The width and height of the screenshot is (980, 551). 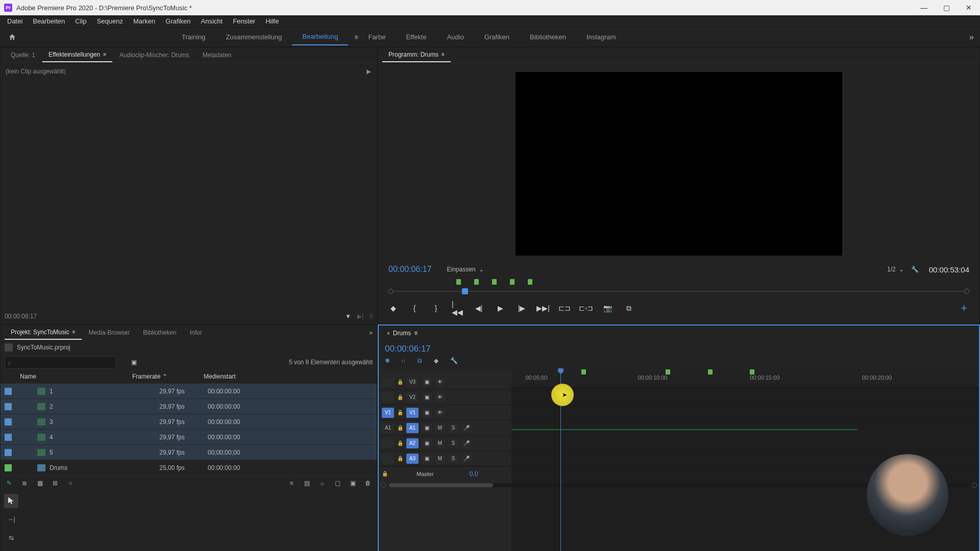 I want to click on menu-grafiken: Grafiken, so click(x=178, y=21).